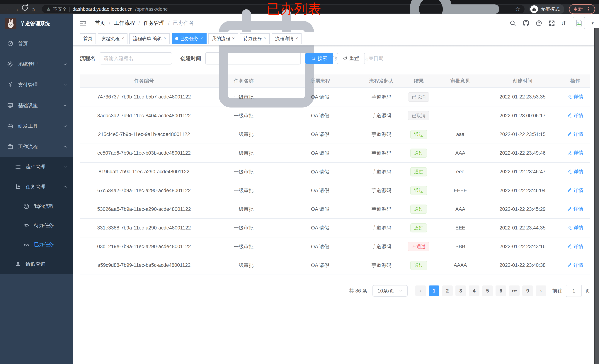 This screenshot has height=364, width=599. I want to click on monitor-icon, so click(10, 106).